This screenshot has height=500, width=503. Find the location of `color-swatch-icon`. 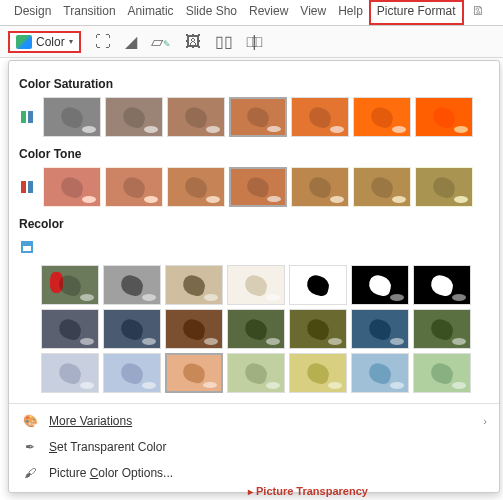

color-swatch-icon is located at coordinates (24, 42).